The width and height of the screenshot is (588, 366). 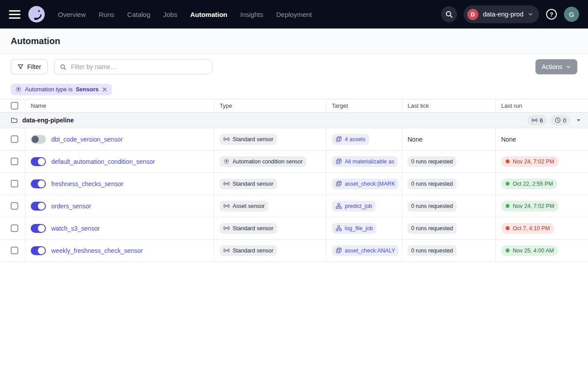 What do you see at coordinates (37, 14) in the screenshot?
I see `dagster-logo-icon` at bounding box center [37, 14].